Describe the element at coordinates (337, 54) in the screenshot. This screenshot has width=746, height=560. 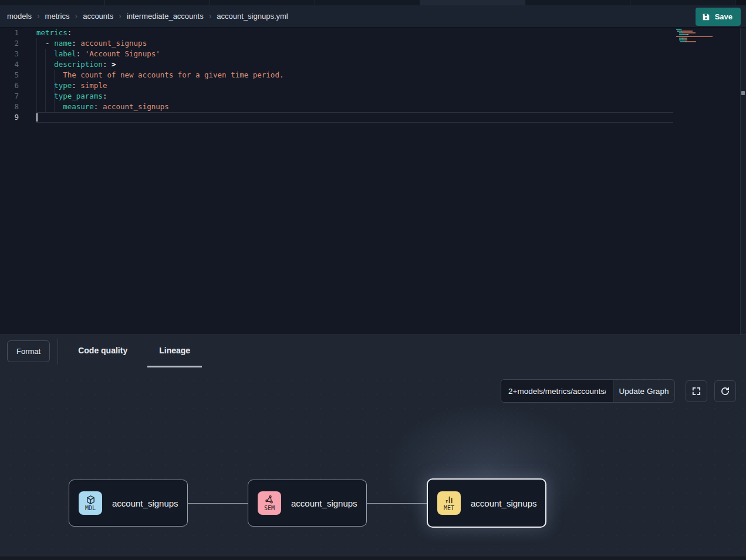
I see `code-line: 3 label: 'Account Signups'` at that location.